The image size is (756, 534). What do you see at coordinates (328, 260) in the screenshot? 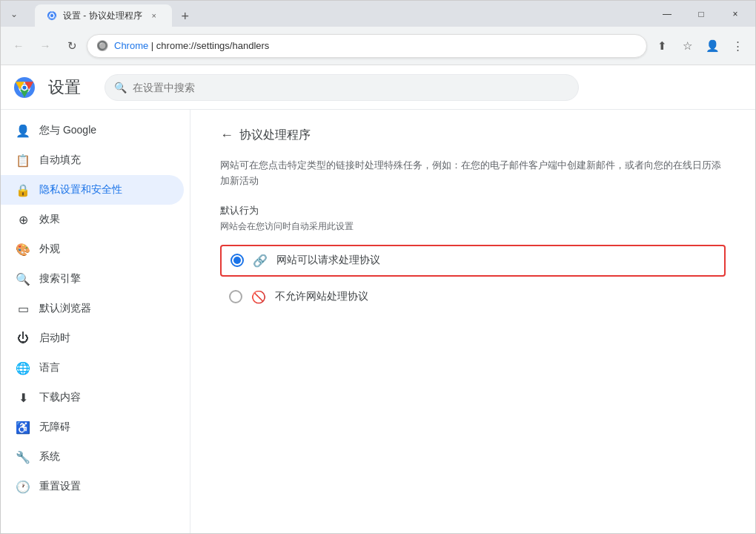
I see `option-allow-label: 网站可以请求处理协议` at bounding box center [328, 260].